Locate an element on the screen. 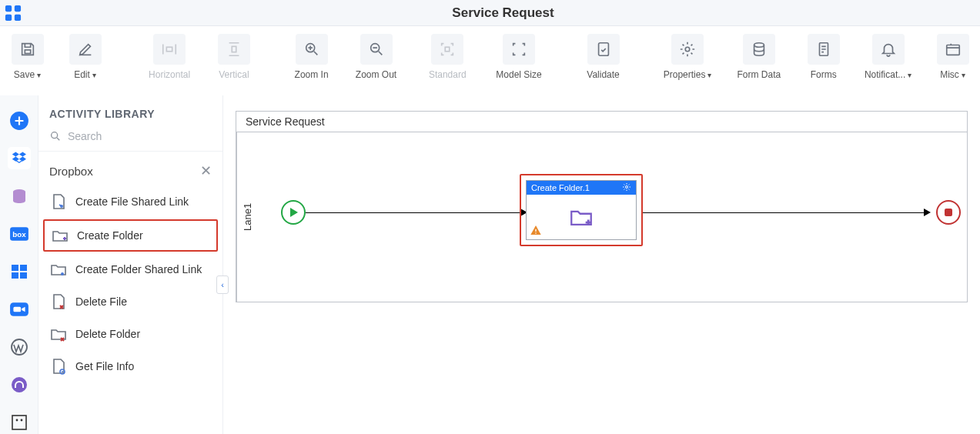 Image resolution: width=980 pixels, height=434 pixels. library-heading: ACTIVITY LIBRARY is located at coordinates (131, 111).